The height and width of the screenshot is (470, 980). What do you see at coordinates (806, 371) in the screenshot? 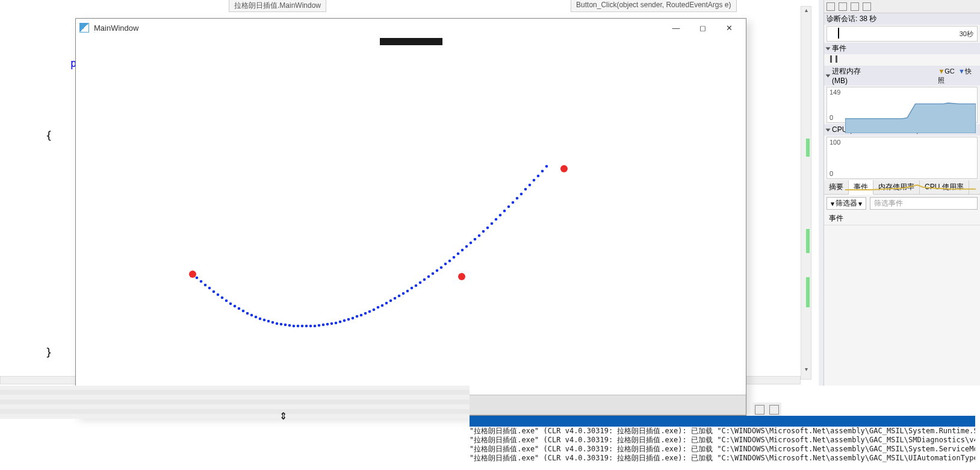
I see `scroll-down-icon: ▾` at bounding box center [806, 371].